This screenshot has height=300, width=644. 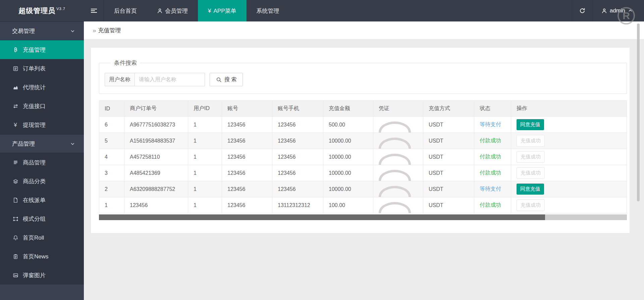 I want to click on horizontal-scrollbar-thumb, so click(x=322, y=217).